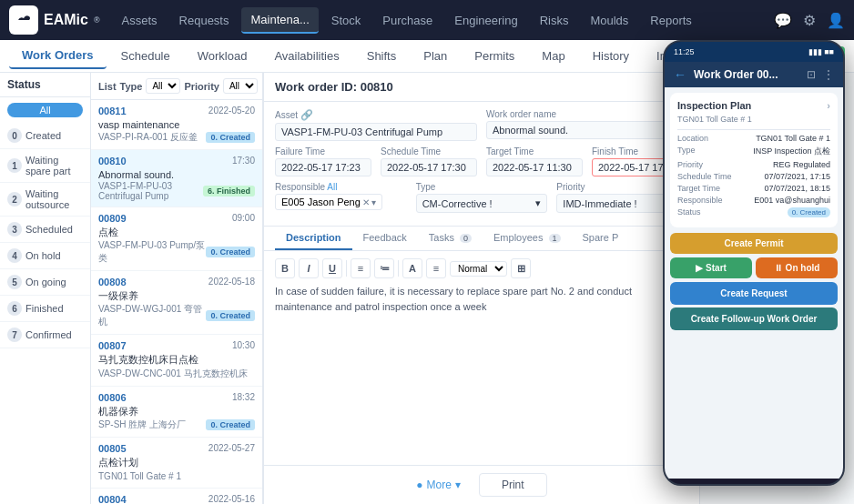  Describe the element at coordinates (435, 56) in the screenshot. I see `subnav-plan: Plan` at that location.